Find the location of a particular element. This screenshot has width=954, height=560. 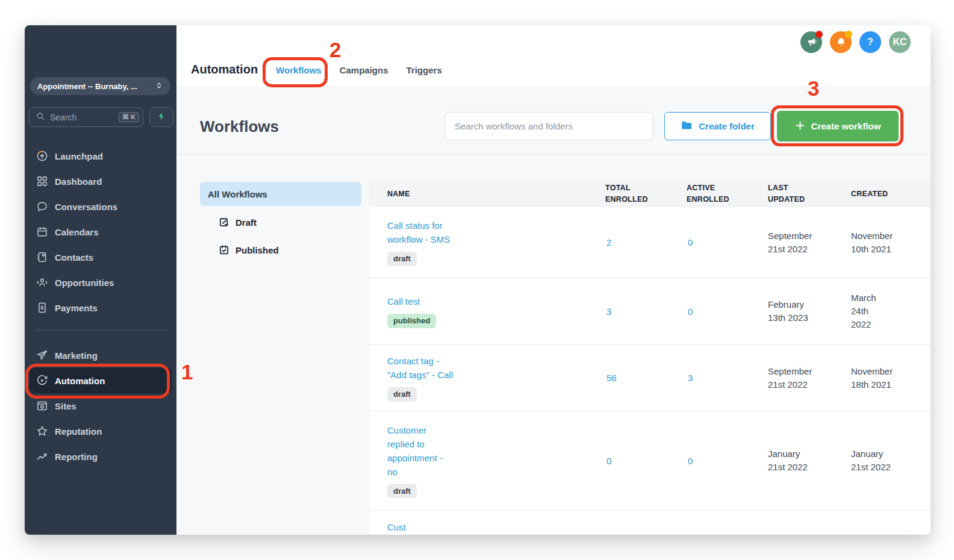

create-folder-button: Create folder is located at coordinates (718, 126).